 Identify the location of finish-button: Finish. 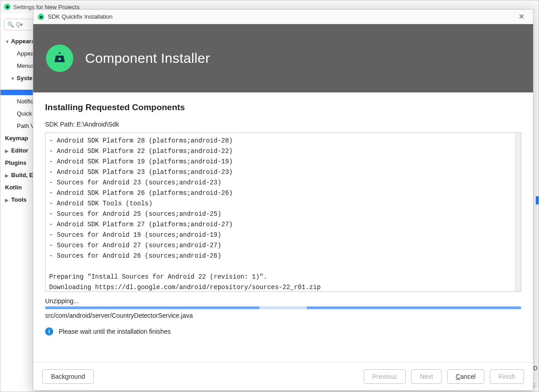
(507, 377).